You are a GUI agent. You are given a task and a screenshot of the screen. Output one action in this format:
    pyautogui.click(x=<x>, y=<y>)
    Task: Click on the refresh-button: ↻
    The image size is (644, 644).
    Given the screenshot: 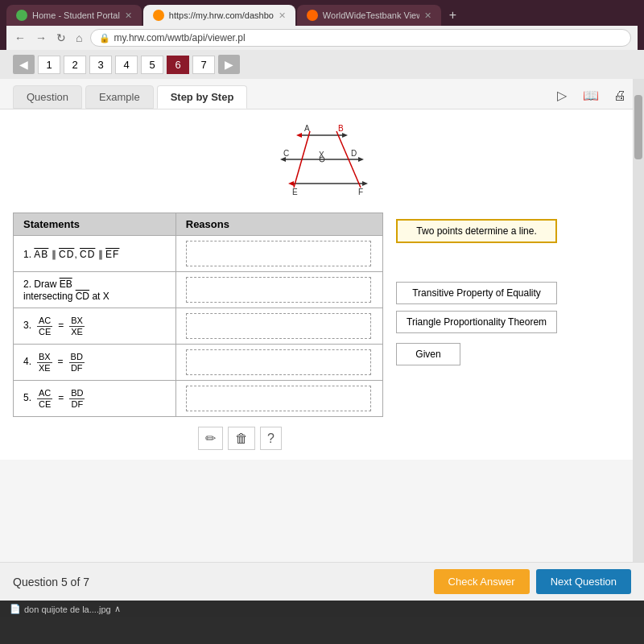 What is the action you would take?
    pyautogui.click(x=61, y=38)
    